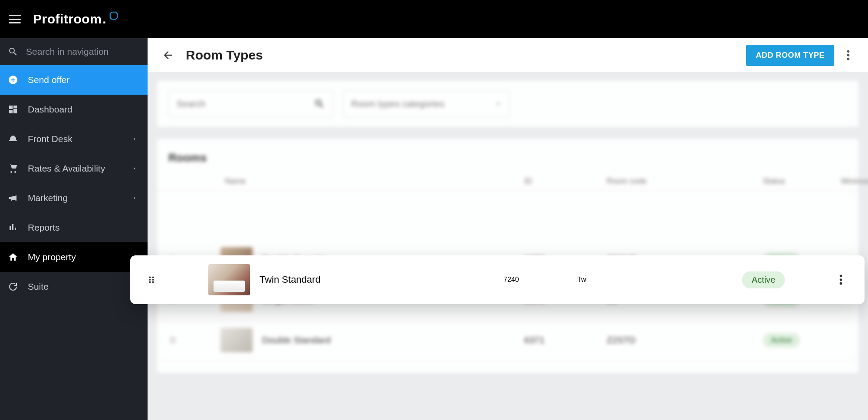  Describe the element at coordinates (48, 198) in the screenshot. I see `sidebar-item-label: Marketing` at that location.